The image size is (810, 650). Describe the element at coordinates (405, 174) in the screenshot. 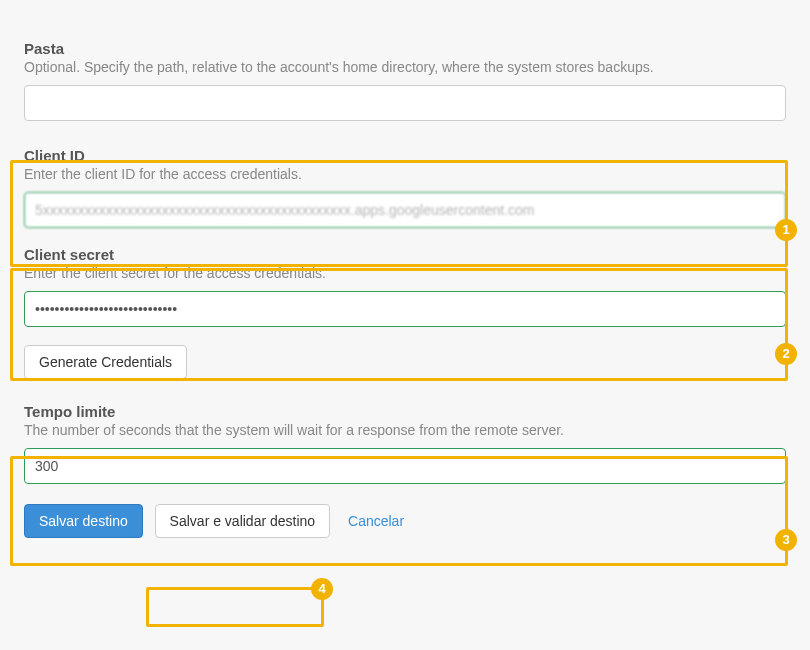

I see `help-client-id: Enter the client ID for the access crede…` at that location.